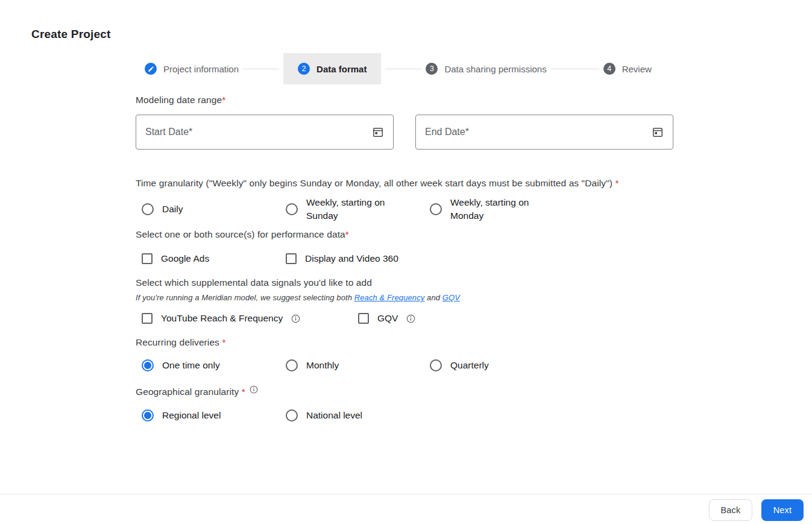 The width and height of the screenshot is (812, 524). What do you see at coordinates (364, 318) in the screenshot?
I see `checkbox-gqv` at bounding box center [364, 318].